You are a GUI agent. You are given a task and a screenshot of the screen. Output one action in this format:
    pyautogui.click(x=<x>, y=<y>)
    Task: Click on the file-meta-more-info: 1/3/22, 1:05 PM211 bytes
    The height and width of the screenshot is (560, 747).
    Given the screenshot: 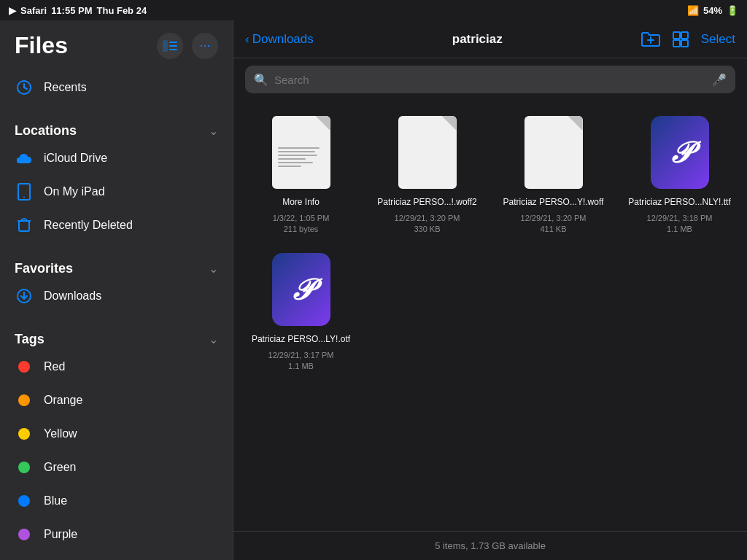 What is the action you would take?
    pyautogui.click(x=301, y=225)
    